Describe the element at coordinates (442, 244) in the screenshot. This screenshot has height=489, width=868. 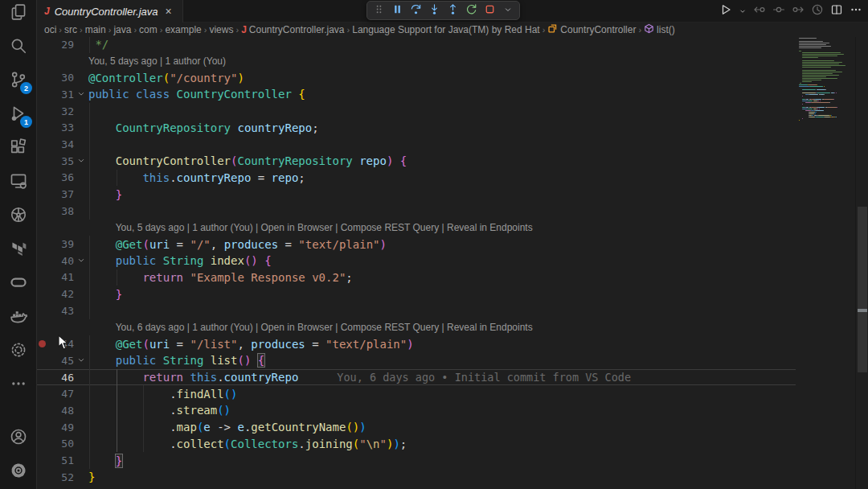
I see `code-text: @Get(uri = "/", produces = "text/plain")` at that location.